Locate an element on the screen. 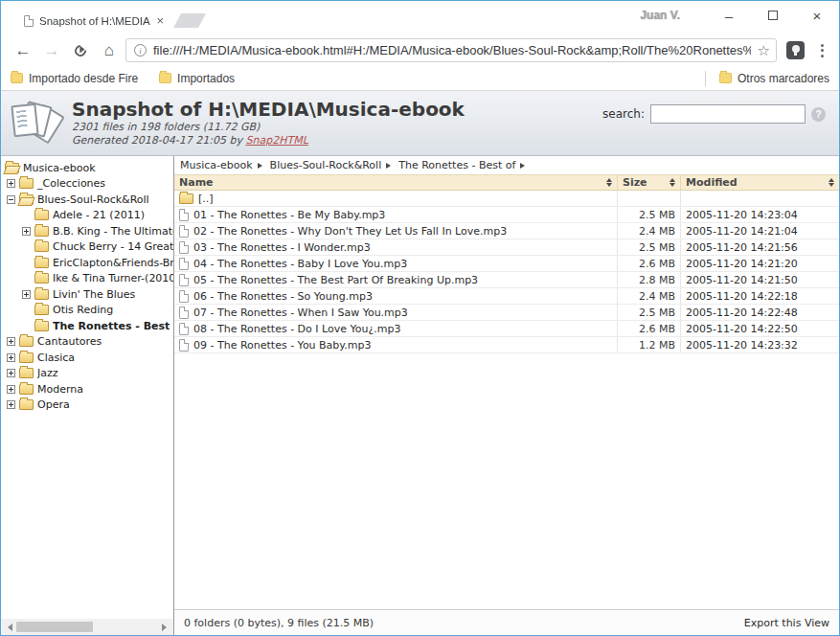 The image size is (840, 636). tree-item: Chuck Berry - 14 Great is located at coordinates (88, 247).